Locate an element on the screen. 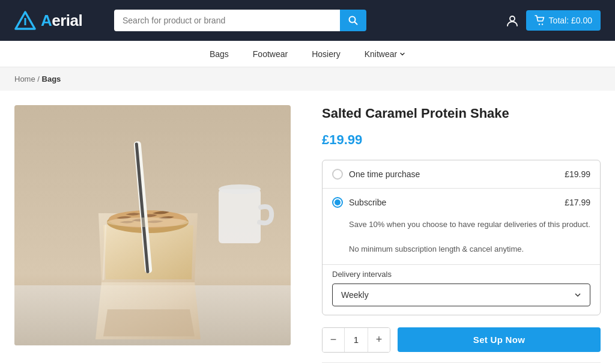  quantity-input is located at coordinates (356, 340).